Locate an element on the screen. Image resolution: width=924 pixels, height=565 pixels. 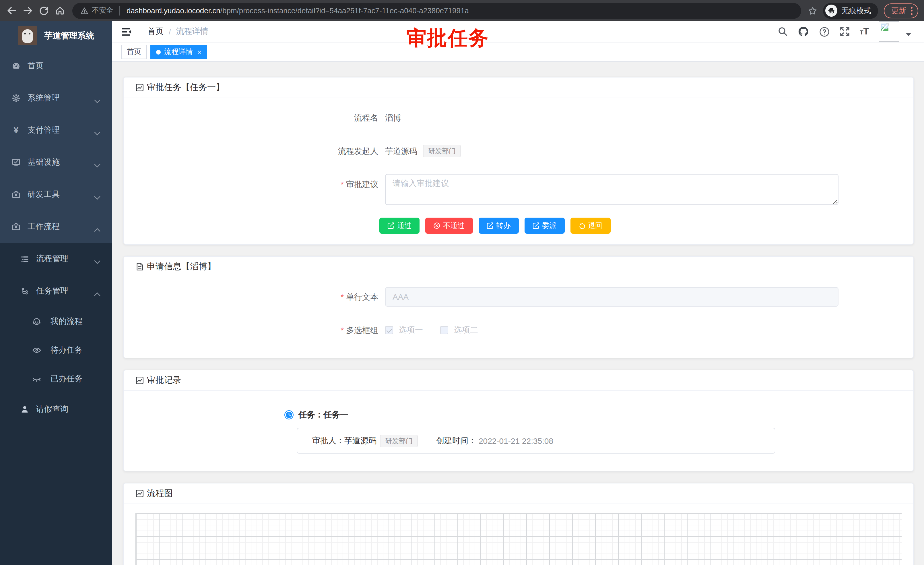
sidebar-item-label: 待办任务 is located at coordinates (67, 350).